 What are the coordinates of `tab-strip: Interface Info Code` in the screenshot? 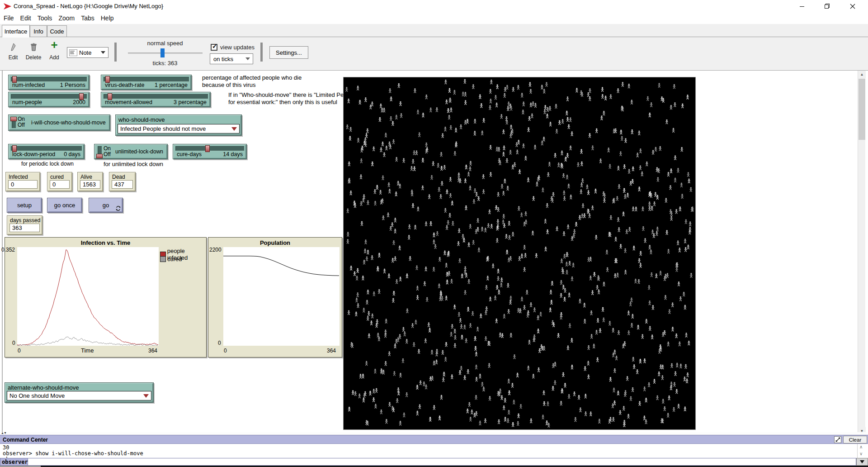 It's located at (434, 31).